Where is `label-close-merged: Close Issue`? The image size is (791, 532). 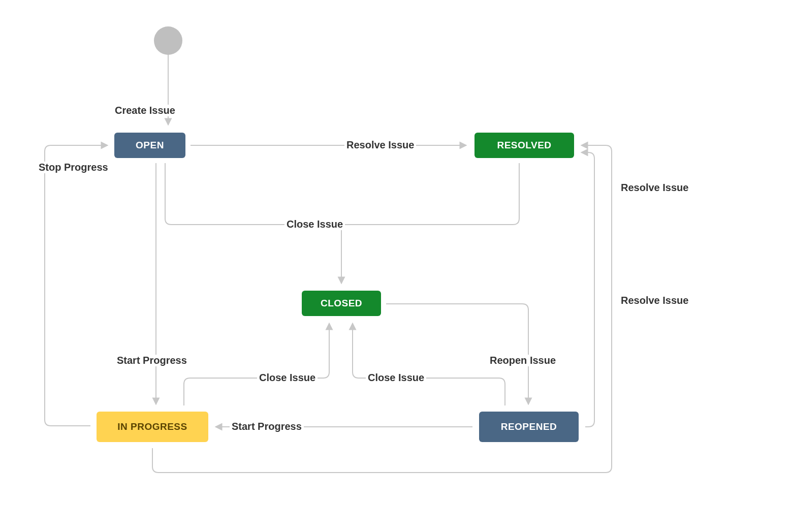
label-close-merged: Close Issue is located at coordinates (315, 225).